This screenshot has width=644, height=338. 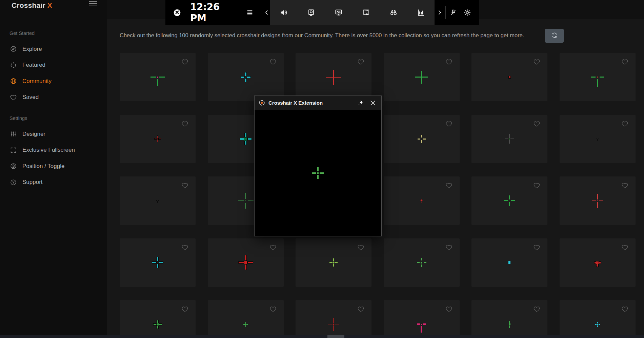 What do you see at coordinates (440, 13) in the screenshot?
I see `chevron-right-icon` at bounding box center [440, 13].